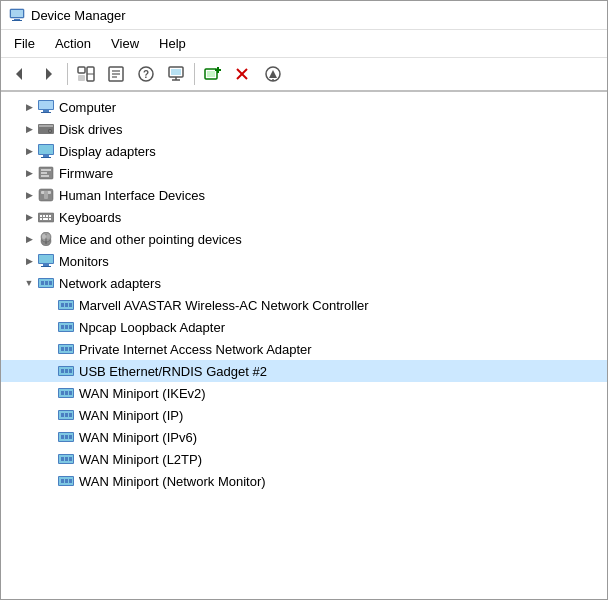 The width and height of the screenshot is (608, 600). I want to click on tree-item-mice: ▶ Mice and other pointing devices, so click(304, 239).